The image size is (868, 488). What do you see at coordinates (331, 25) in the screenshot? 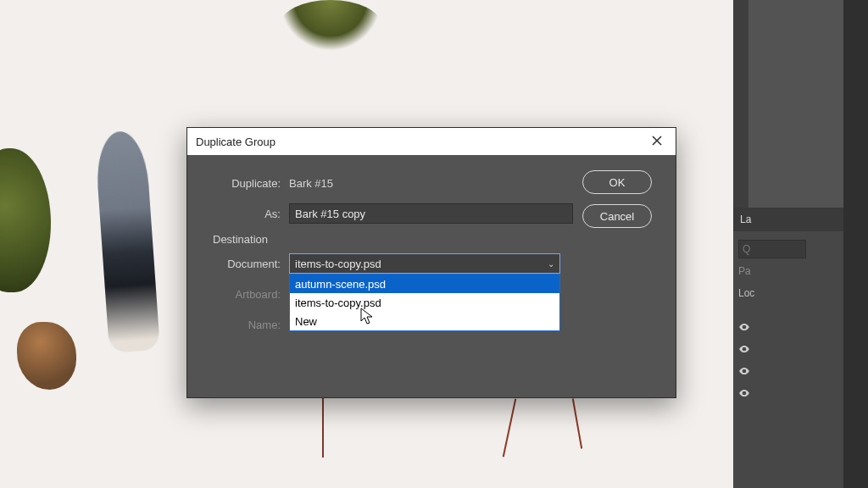
I see `decor-moss-top` at bounding box center [331, 25].